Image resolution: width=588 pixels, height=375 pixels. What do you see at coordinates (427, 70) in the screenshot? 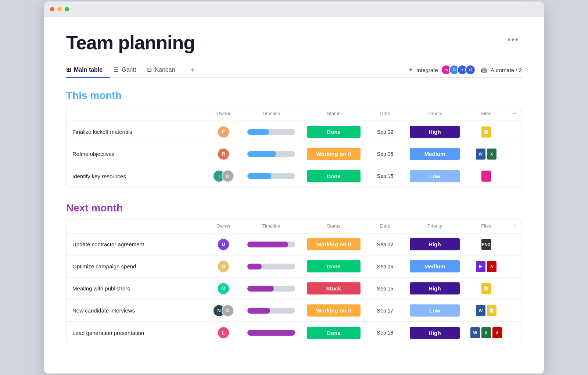
I see `integrate-label: Integrate` at bounding box center [427, 70].